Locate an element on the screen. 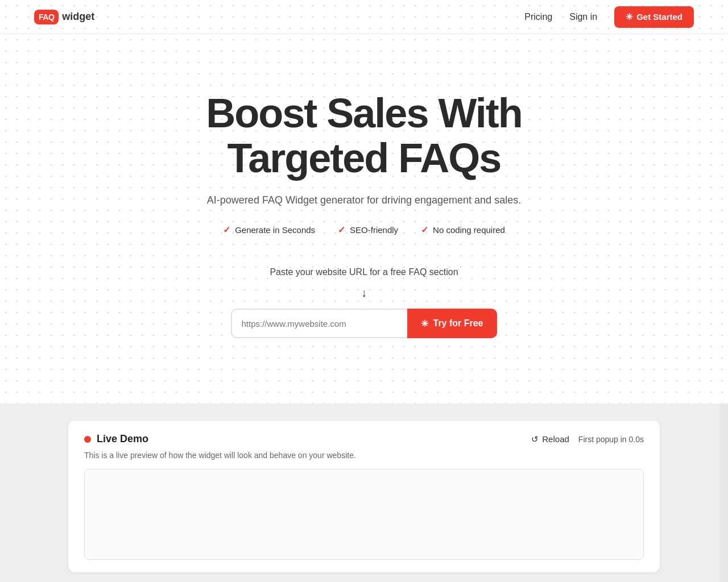 This screenshot has height=582, width=728. arrow-down-icon: ↓ is located at coordinates (364, 293).